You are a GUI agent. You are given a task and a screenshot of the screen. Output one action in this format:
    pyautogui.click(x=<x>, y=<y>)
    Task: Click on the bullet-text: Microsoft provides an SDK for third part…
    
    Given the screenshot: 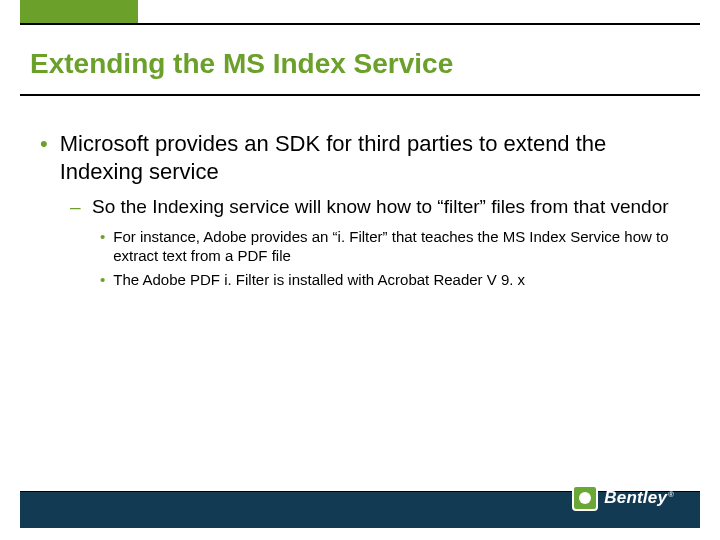 What is the action you would take?
    pyautogui.click(x=370, y=158)
    